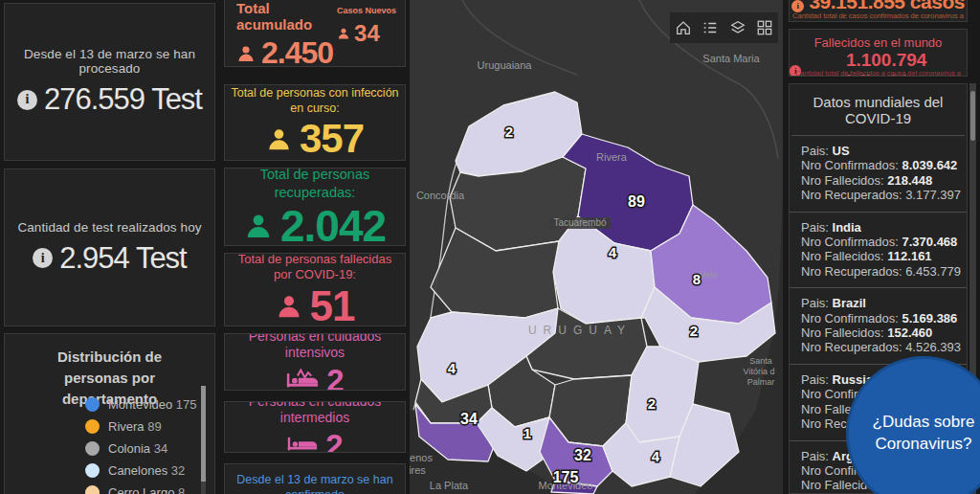 Image resolution: width=980 pixels, height=494 pixels. I want to click on recovered-panel: Total de personas recuperadas: 2.042, so click(315, 207).